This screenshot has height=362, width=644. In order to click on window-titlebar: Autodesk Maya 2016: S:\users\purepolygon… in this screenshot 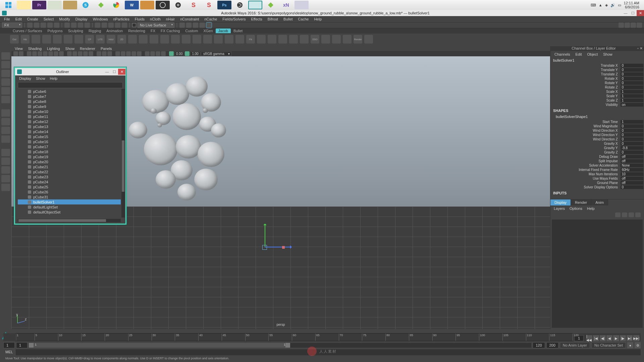, I will do `click(322, 13)`.